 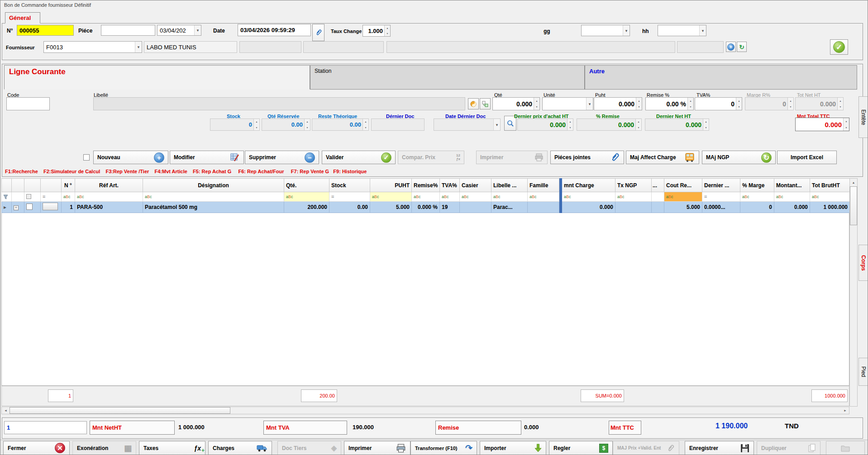 I want to click on qte-stepper: 0.000▲▼, so click(x=516, y=104).